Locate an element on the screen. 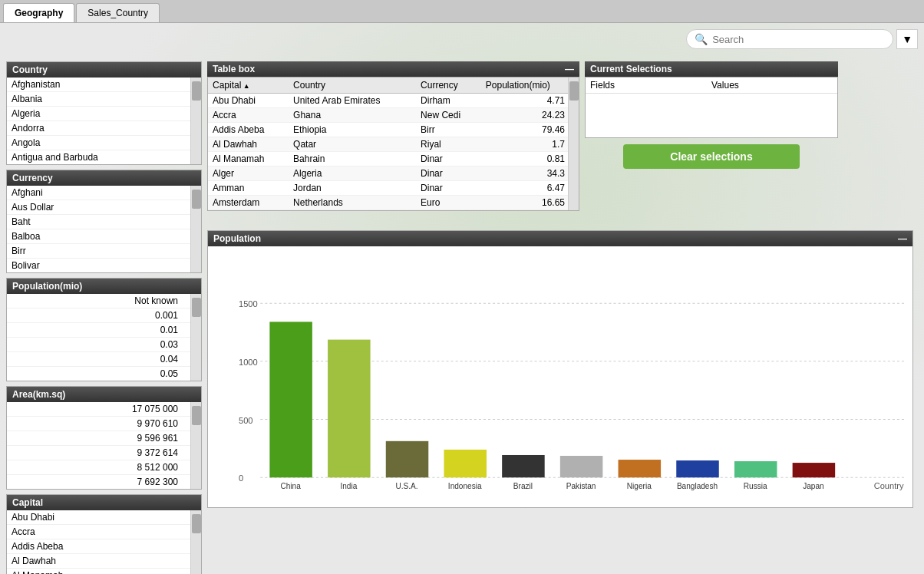 The width and height of the screenshot is (924, 574). list-item: Al Manamah is located at coordinates (98, 571).